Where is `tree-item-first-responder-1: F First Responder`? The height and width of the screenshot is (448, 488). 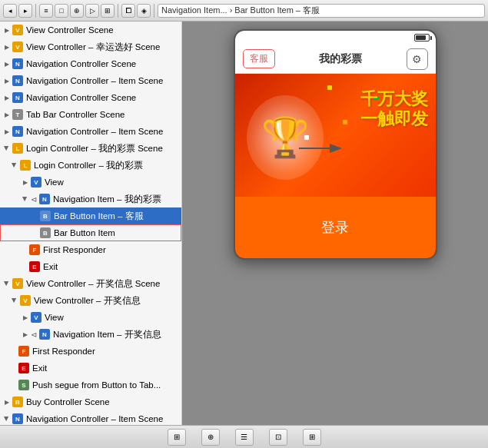 tree-item-first-responder-1: F First Responder is located at coordinates (91, 250).